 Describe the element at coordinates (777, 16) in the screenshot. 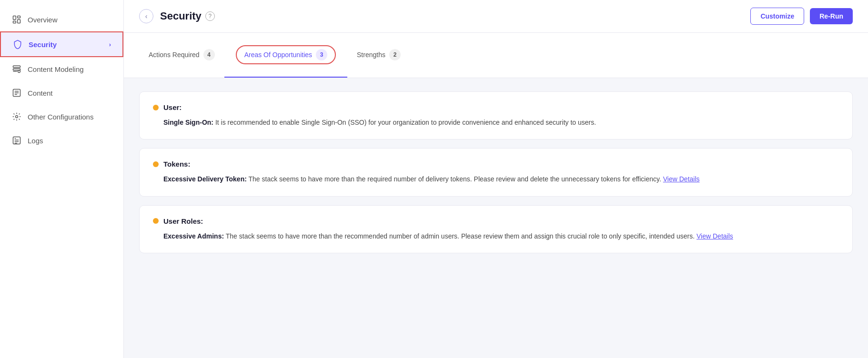

I see `customize-button: Customize` at that location.